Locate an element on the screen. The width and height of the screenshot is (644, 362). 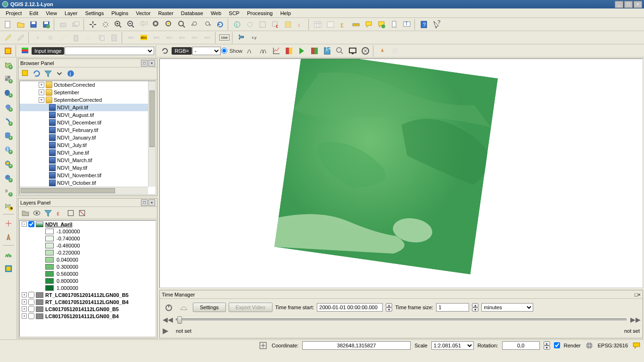
zoom-out-button is located at coordinates (131, 25).